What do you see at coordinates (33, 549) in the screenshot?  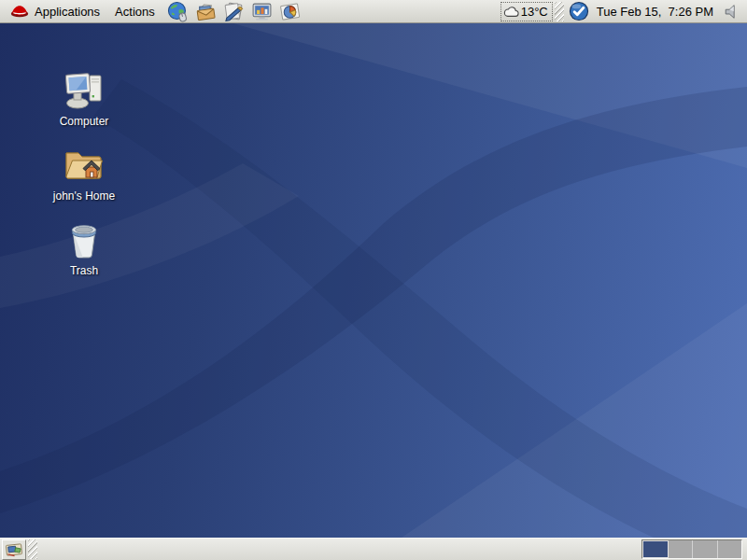 I see `panel-drag-handle` at bounding box center [33, 549].